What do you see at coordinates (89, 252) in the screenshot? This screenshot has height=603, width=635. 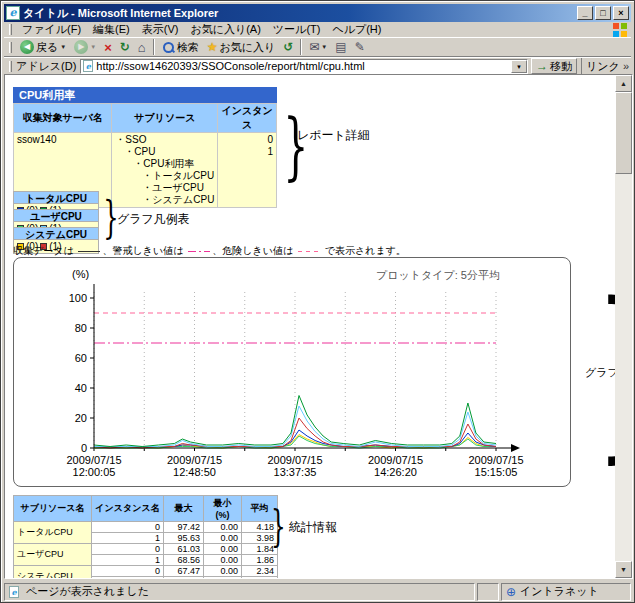 I see `data-line-sample` at bounding box center [89, 252].